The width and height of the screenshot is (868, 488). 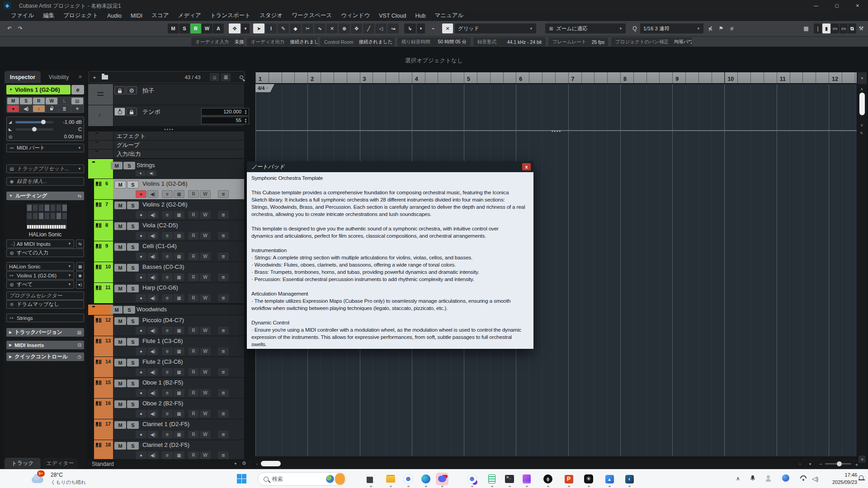 I want to click on quantize-icon: Q, so click(x=635, y=28).